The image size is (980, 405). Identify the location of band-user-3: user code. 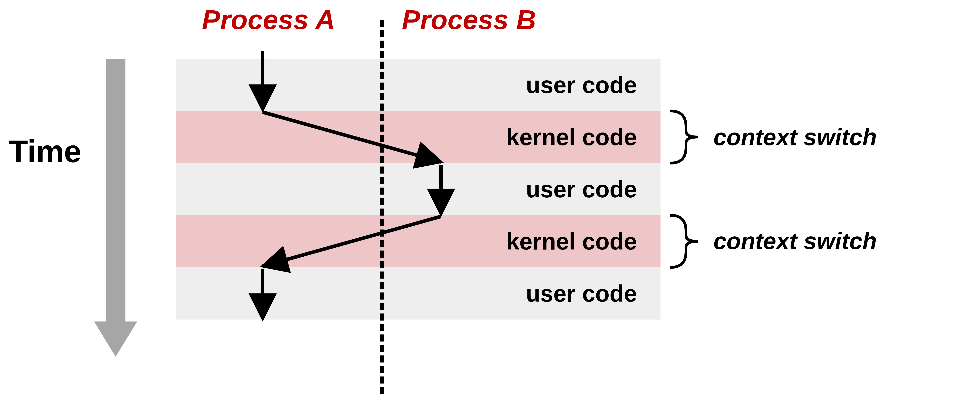
(418, 293).